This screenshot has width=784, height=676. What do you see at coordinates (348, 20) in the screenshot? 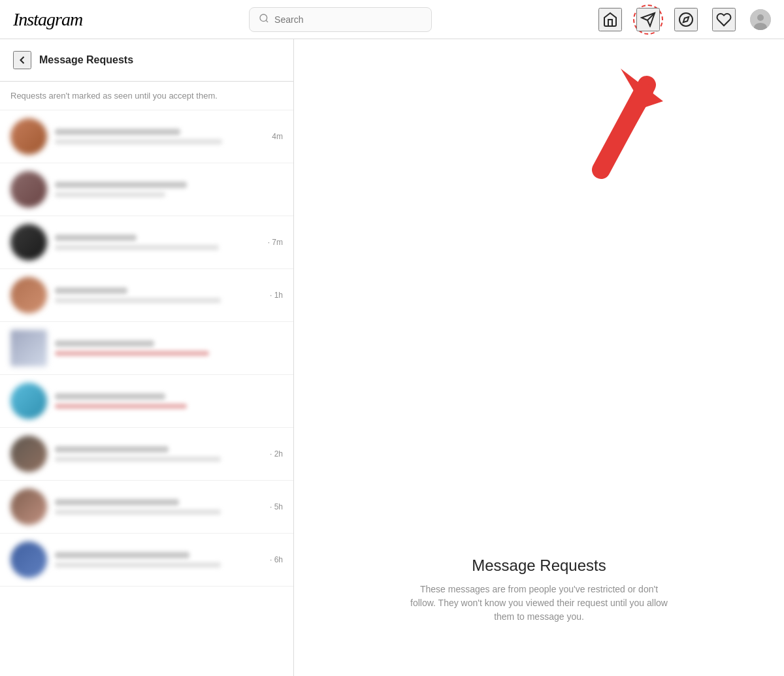
I see `search-input` at bounding box center [348, 20].